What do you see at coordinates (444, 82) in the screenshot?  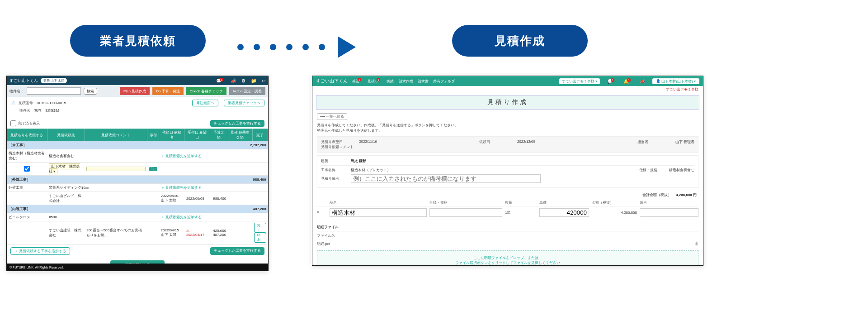 I see `nav-shared: 共有フォルダ` at bounding box center [444, 82].